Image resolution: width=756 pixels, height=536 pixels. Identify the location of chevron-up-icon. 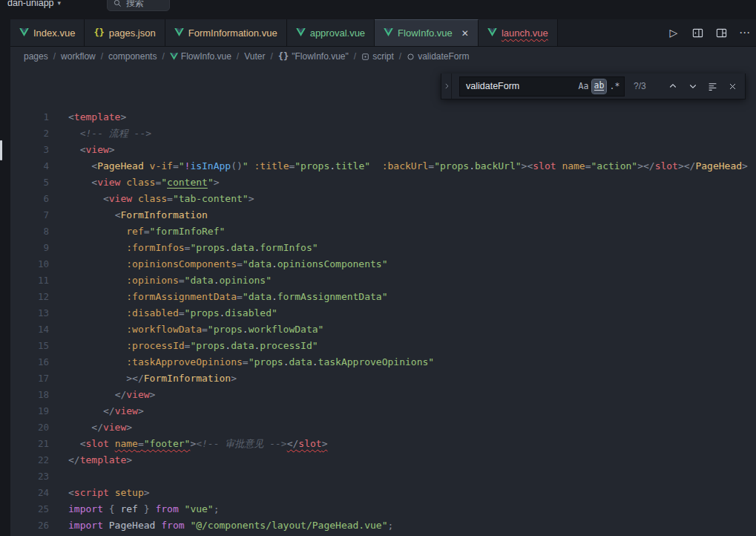
(673, 86).